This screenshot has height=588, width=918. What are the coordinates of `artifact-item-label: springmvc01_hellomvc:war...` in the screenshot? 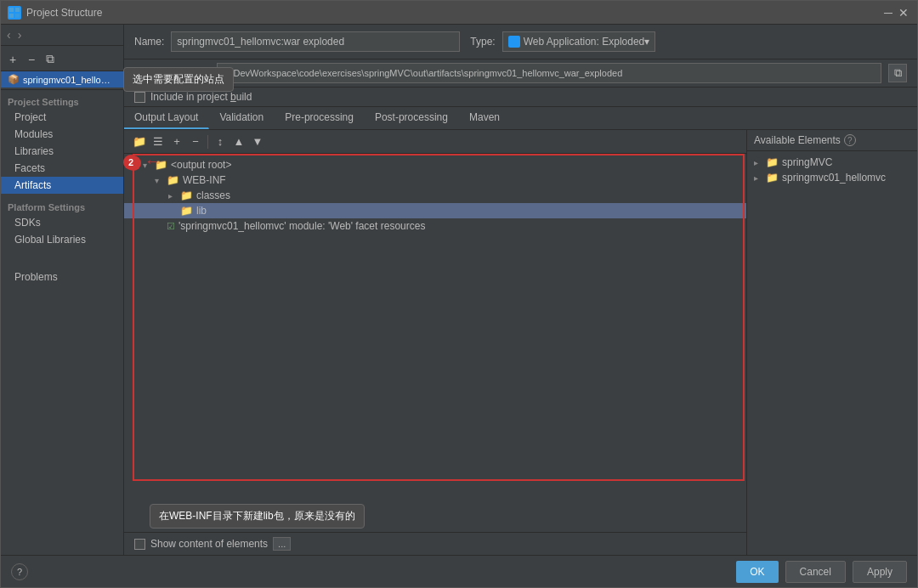 It's located at (70, 80).